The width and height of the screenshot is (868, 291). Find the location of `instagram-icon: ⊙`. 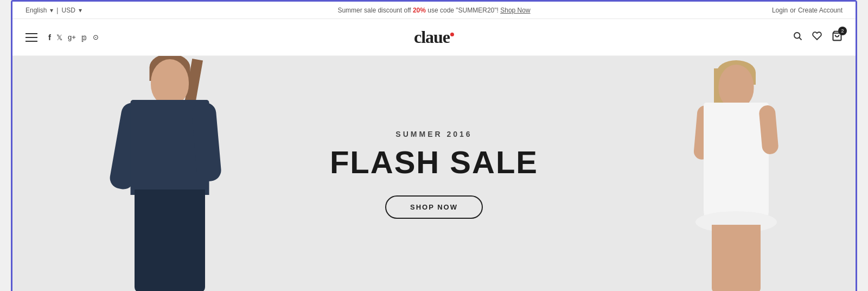

instagram-icon: ⊙ is located at coordinates (95, 37).